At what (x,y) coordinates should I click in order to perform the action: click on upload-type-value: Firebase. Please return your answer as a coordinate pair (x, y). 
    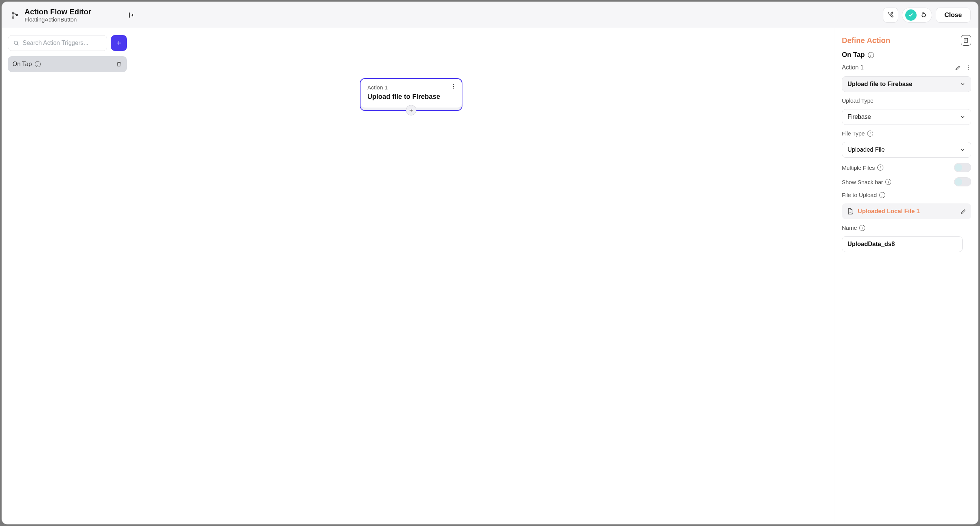
    Looking at the image, I should click on (859, 117).